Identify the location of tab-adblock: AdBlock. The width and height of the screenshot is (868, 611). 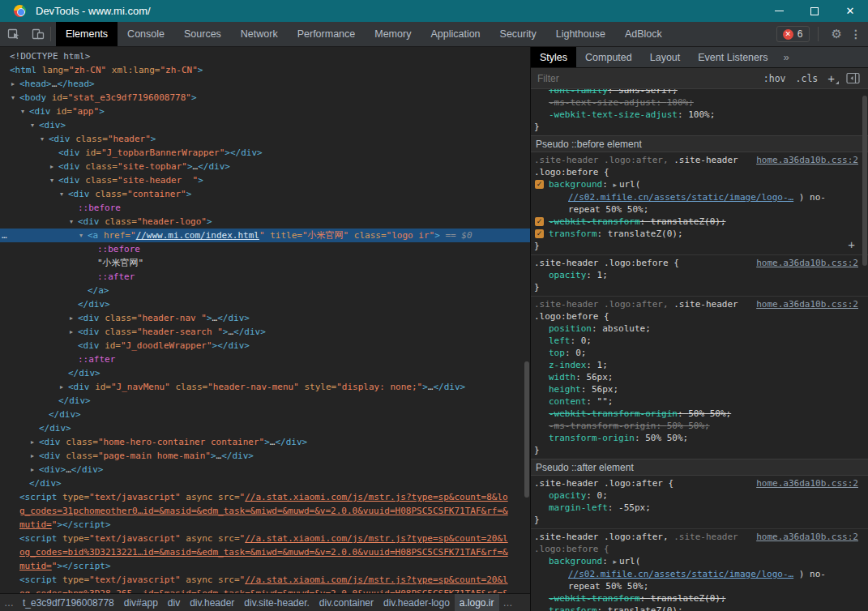
(644, 34).